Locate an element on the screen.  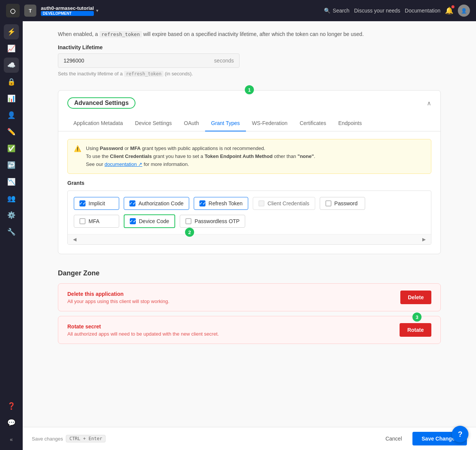
passwordless-otp-checkbox is located at coordinates (188, 221).